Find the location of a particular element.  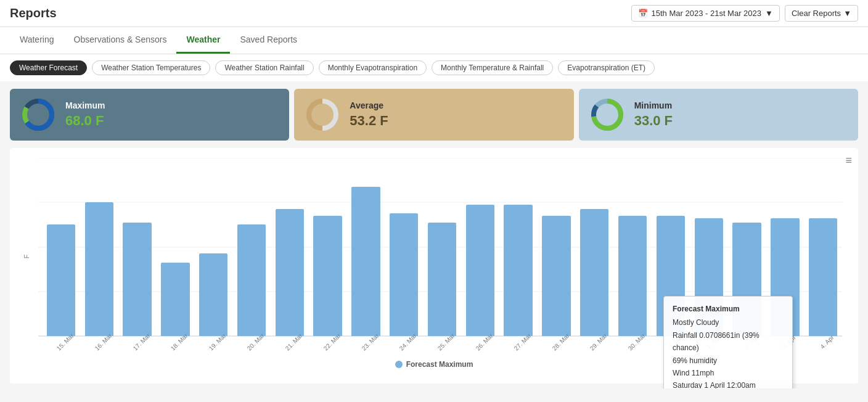

tooltip-line: Wind 11mph is located at coordinates (728, 373).